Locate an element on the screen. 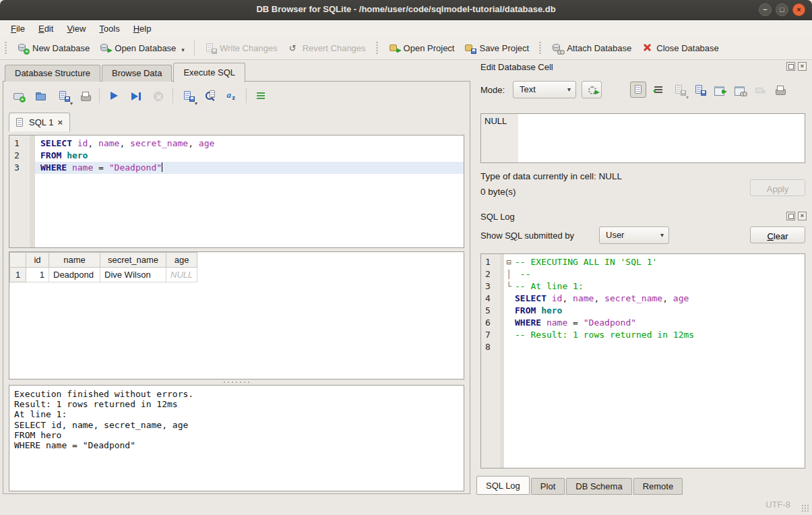 The width and height of the screenshot is (812, 515). close-sql-tab-icon: × is located at coordinates (60, 123).